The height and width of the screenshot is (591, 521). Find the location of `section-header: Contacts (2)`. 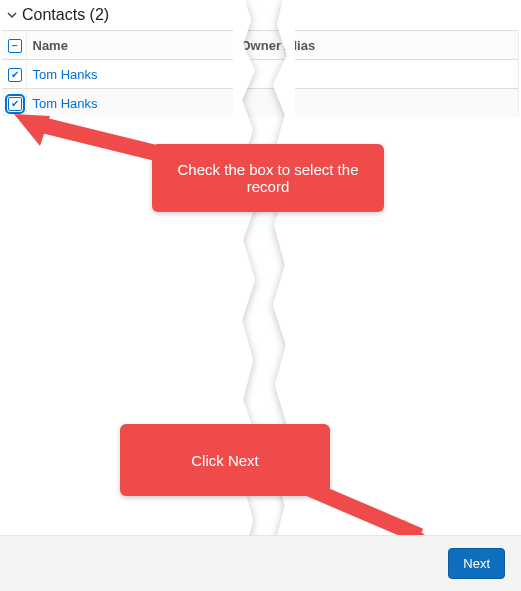

section-header: Contacts (2) is located at coordinates (260, 15).